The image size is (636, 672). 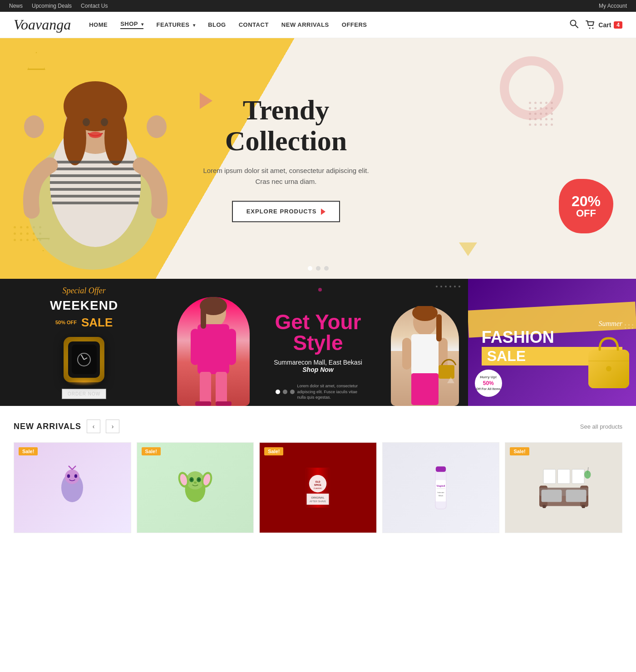 I want to click on nav-offers: OFFERS, so click(x=355, y=25).